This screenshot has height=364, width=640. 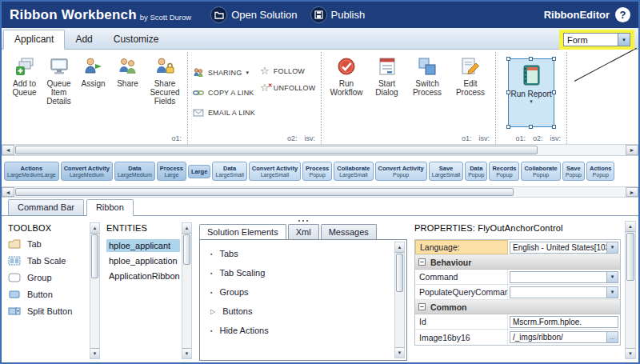 What do you see at coordinates (224, 73) in the screenshot?
I see `ribbon-button-sharing: SHARING ▾` at bounding box center [224, 73].